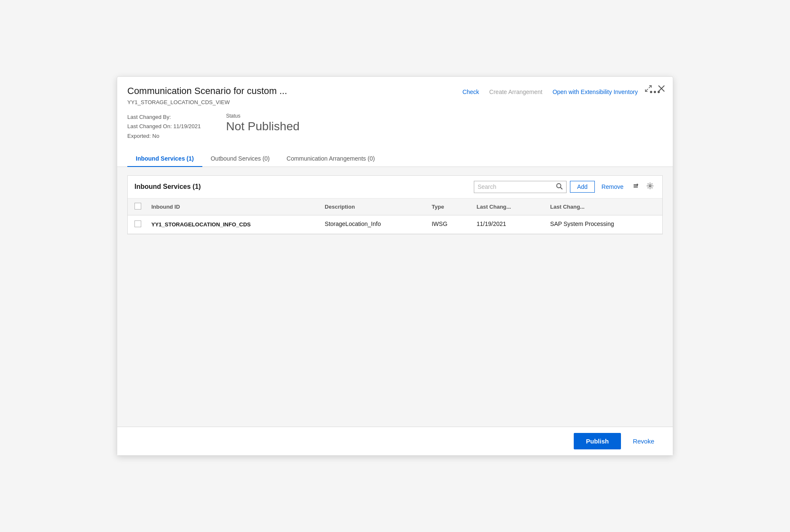 The height and width of the screenshot is (532, 790). Describe the element at coordinates (516, 92) in the screenshot. I see `create-arrangement-link: Create Arrangement` at that location.